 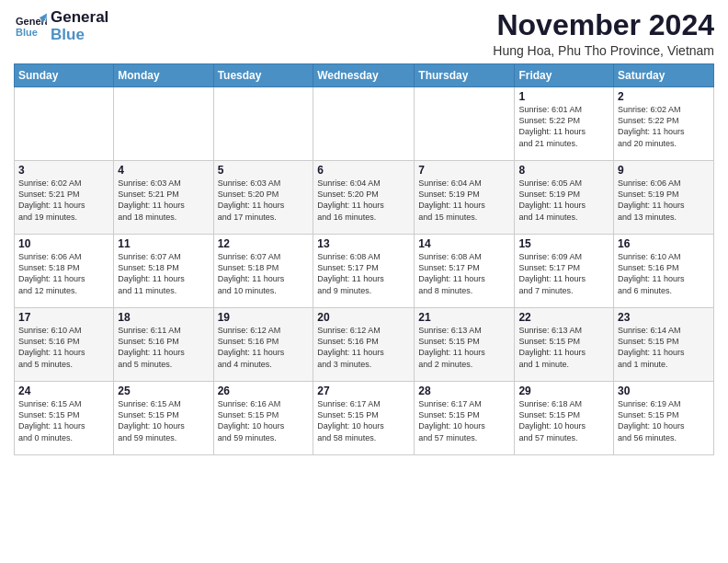 What do you see at coordinates (664, 348) in the screenshot?
I see `day-info: Sunrise: 6:14 AM Sunset: 5:15 PM Dayligh…` at bounding box center [664, 348].